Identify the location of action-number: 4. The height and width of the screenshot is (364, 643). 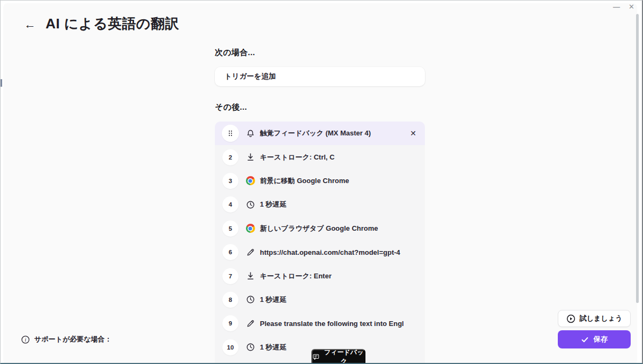
(230, 204).